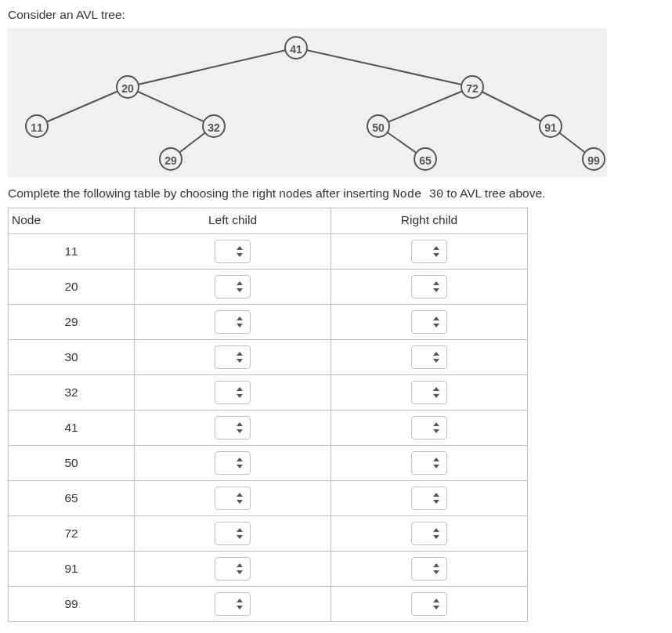 The height and width of the screenshot is (633, 672). Describe the element at coordinates (336, 194) in the screenshot. I see `prompt-text: Complete the following table by choosing…` at that location.